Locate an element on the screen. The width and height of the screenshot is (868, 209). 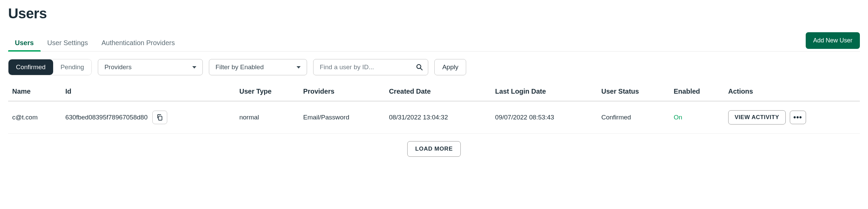
cell-providers: Email/Password is located at coordinates (342, 117).